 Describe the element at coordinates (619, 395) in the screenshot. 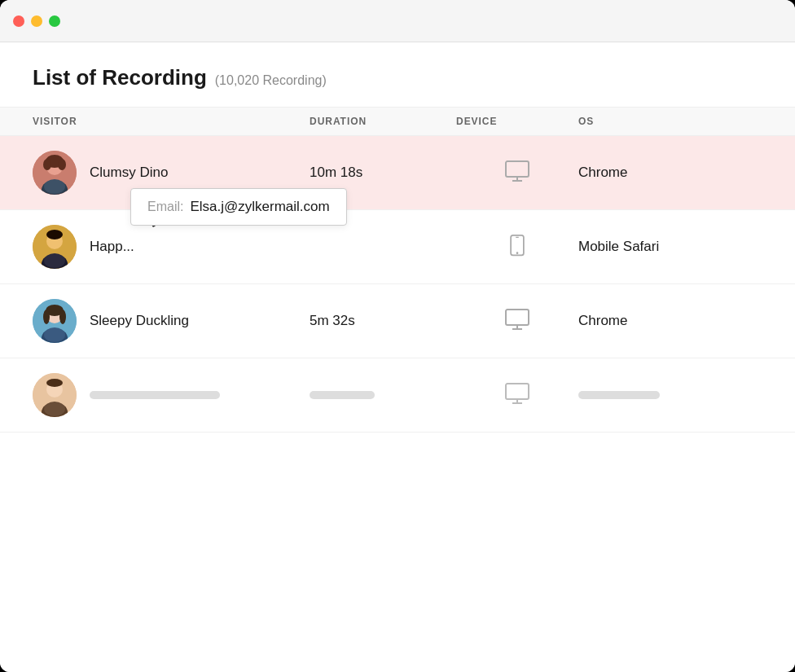

I see `placeholder-os` at that location.